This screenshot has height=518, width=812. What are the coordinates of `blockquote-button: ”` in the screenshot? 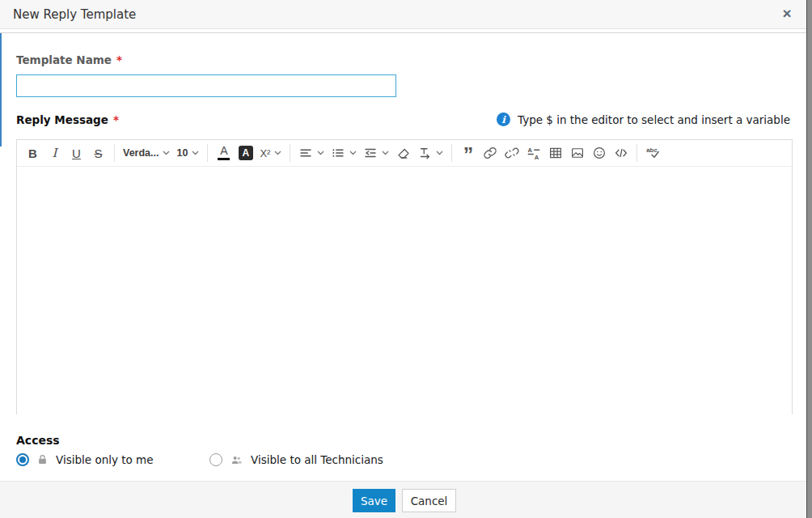 It's located at (467, 153).